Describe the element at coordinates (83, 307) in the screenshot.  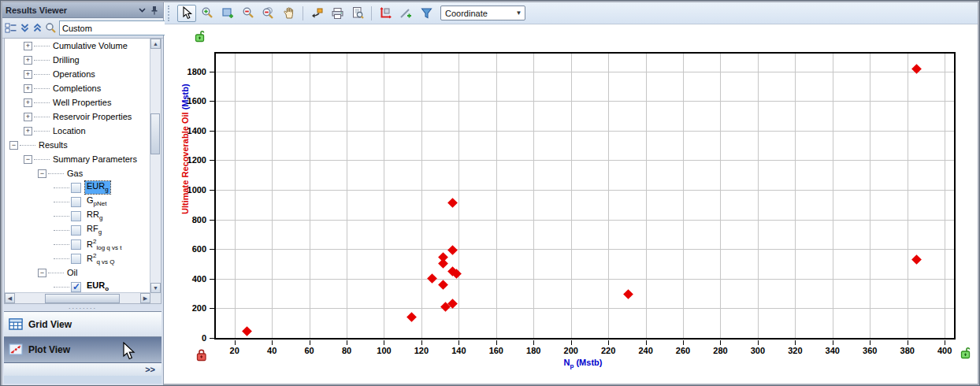
I see `panel-splitter: ........` at that location.